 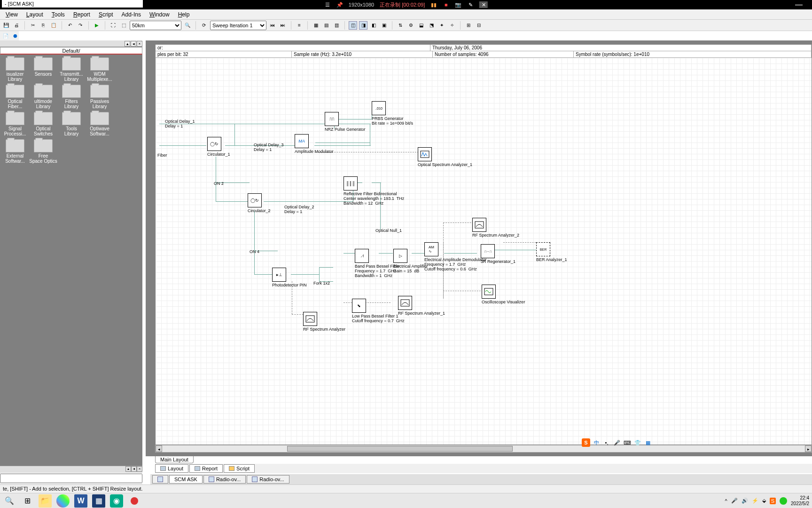 What do you see at coordinates (470, 5) in the screenshot?
I see `pencil-icon: ✎` at bounding box center [470, 5].